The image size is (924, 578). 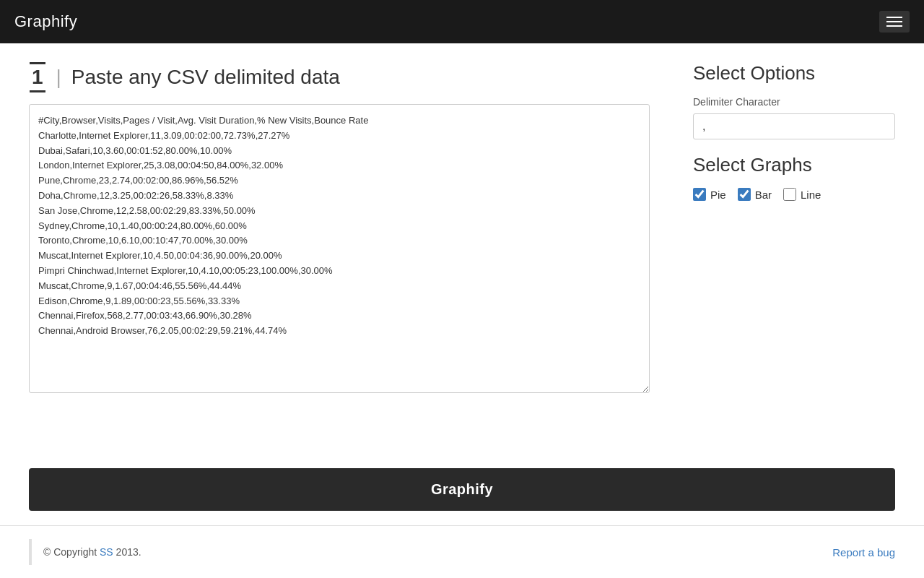 What do you see at coordinates (794, 74) in the screenshot?
I see `options-title: Select Options` at bounding box center [794, 74].